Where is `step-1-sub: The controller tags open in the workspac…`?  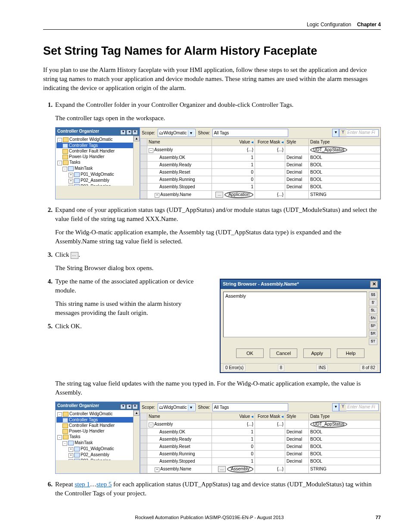
step-1-sub: The controller tags open in the workspac… is located at coordinates (218, 118).